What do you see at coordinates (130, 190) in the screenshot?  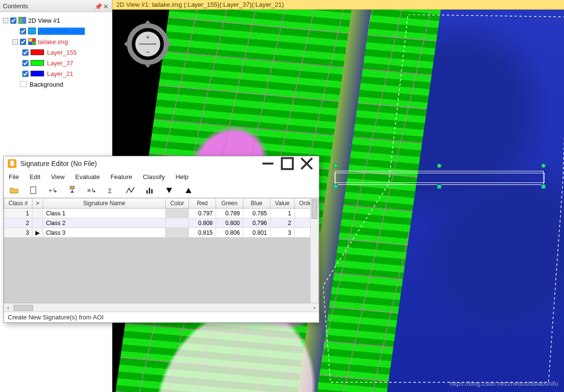 I see `mean-plot-icon` at bounding box center [130, 190].